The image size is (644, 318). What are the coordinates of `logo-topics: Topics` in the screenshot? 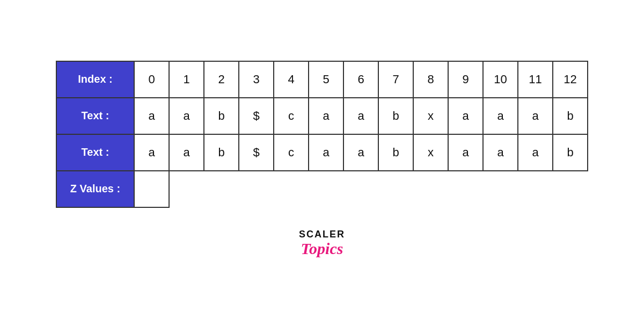 It's located at (322, 248).